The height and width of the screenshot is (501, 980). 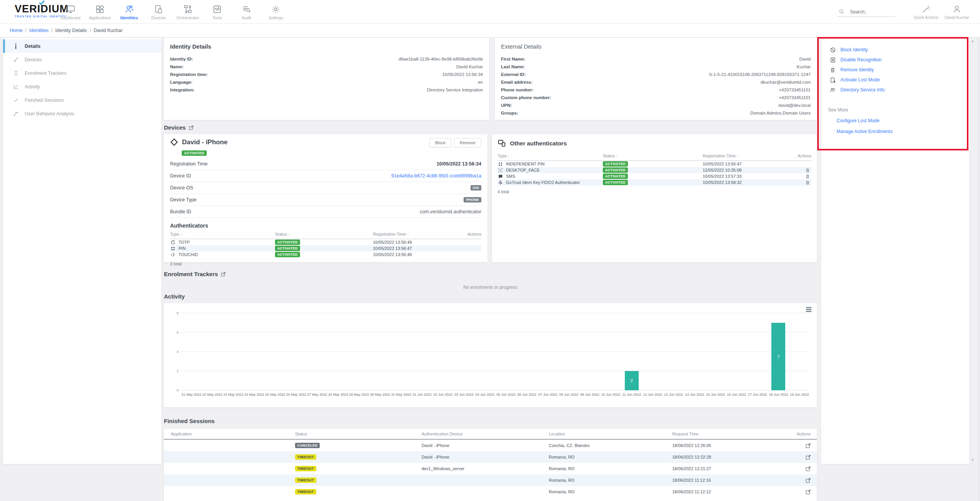 What do you see at coordinates (173, 242) in the screenshot?
I see `totp-icon` at bounding box center [173, 242].